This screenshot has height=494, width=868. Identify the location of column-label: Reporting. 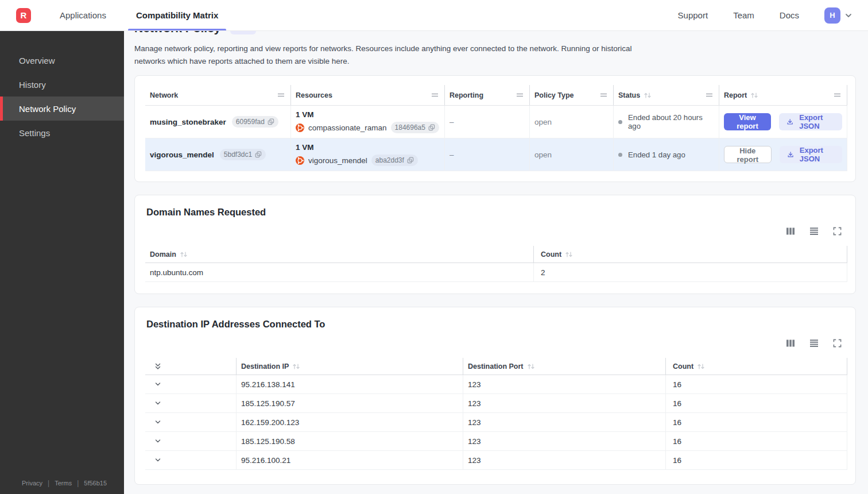
(466, 95).